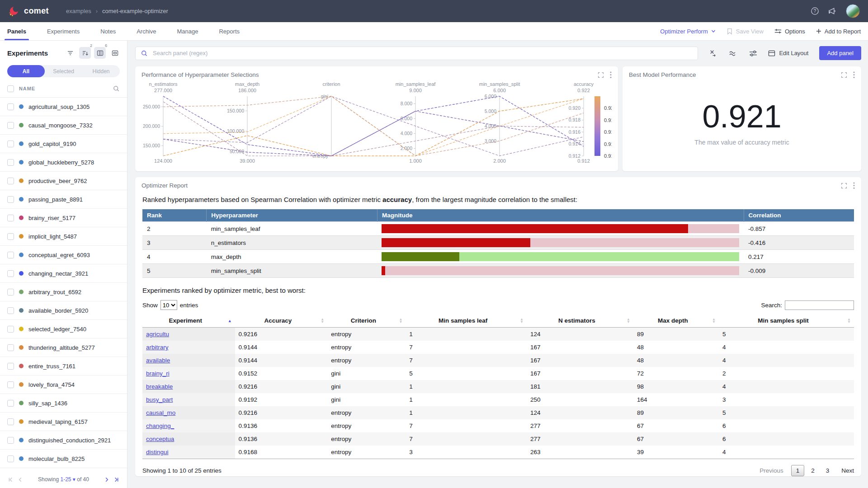 The width and height of the screenshot is (868, 488). What do you see at coordinates (63, 237) in the screenshot?
I see `list-item: implicit_light_5487` at bounding box center [63, 237].